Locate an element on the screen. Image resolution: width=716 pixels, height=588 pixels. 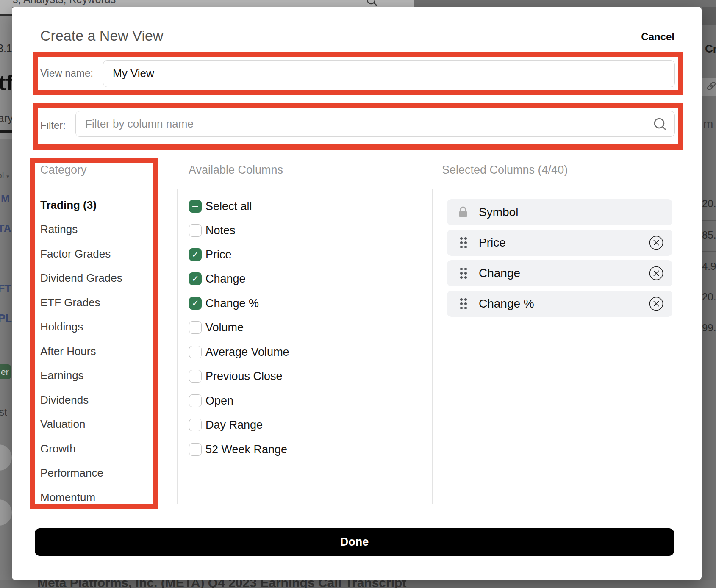
change-percent-checkbox is located at coordinates (195, 303).